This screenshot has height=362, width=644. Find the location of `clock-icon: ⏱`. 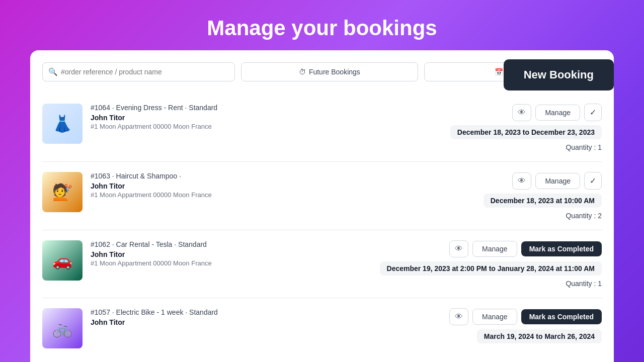

clock-icon: ⏱ is located at coordinates (302, 72).